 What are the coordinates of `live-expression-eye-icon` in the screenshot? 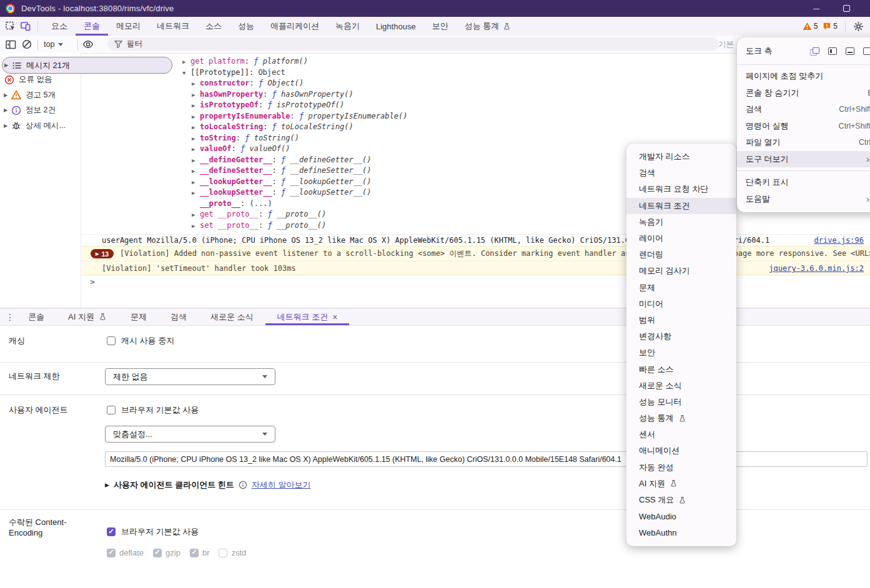 It's located at (88, 44).